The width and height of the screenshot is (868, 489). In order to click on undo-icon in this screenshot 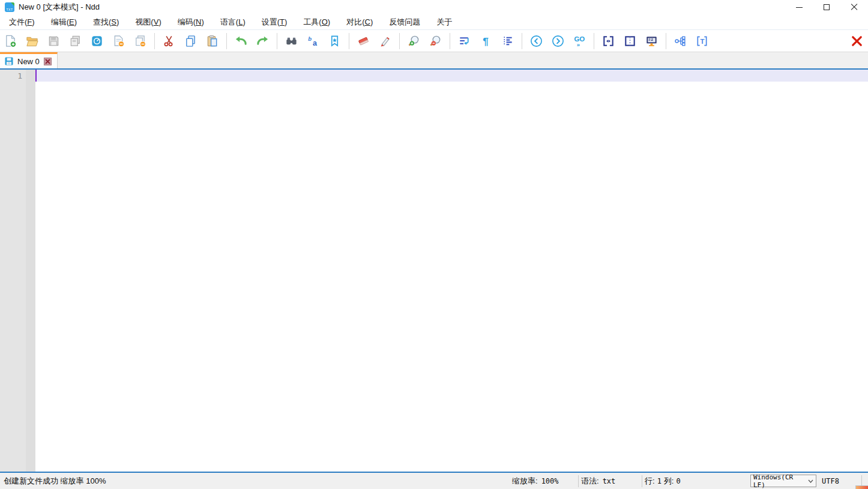, I will do `click(241, 41)`.